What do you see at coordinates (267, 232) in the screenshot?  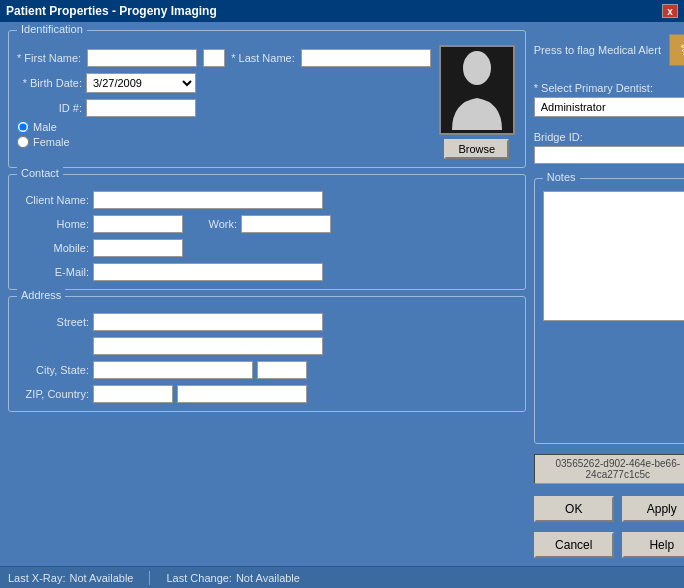 I see `contact-group: Contact Client Name: Home: Work: Mobile:…` at bounding box center [267, 232].